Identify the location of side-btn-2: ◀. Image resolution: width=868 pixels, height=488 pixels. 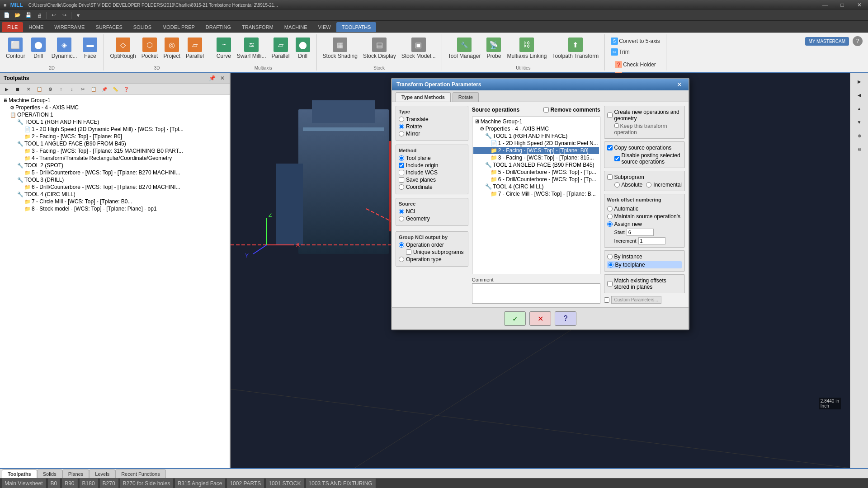
(859, 95).